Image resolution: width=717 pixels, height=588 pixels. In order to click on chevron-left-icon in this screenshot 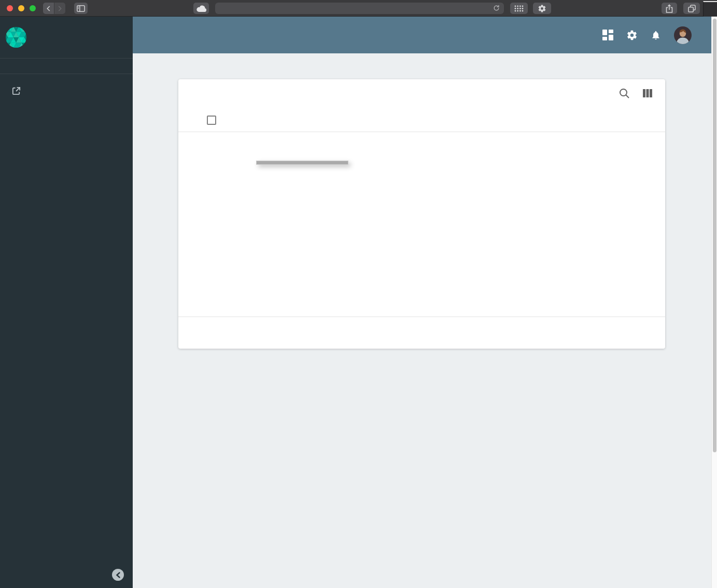, I will do `click(118, 575)`.